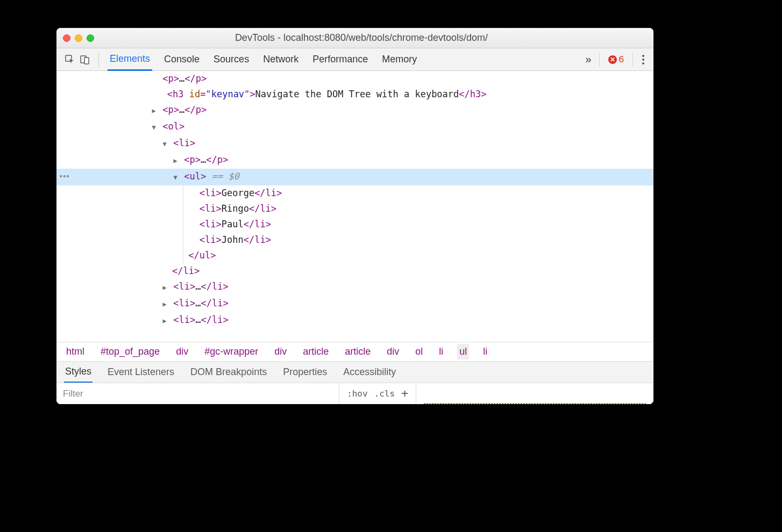 This screenshot has width=782, height=532. I want to click on tab-network: Network, so click(281, 59).